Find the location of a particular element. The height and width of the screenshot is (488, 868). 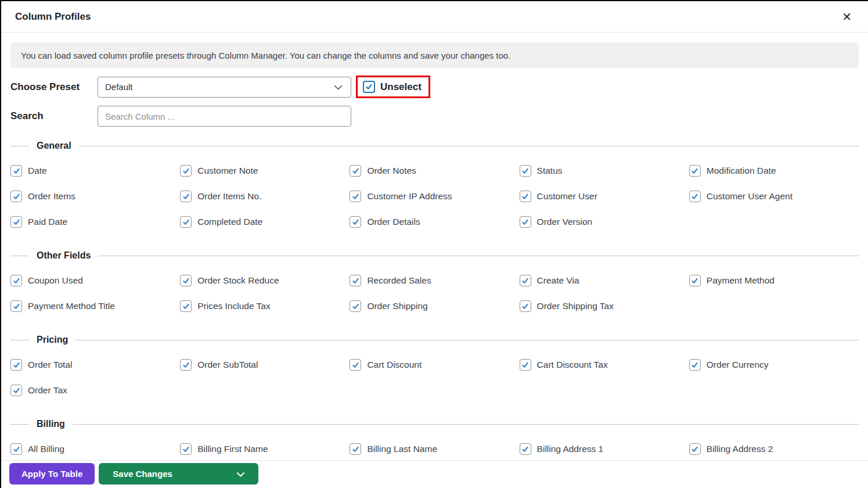

column-checkbox-label: Status is located at coordinates (550, 171).